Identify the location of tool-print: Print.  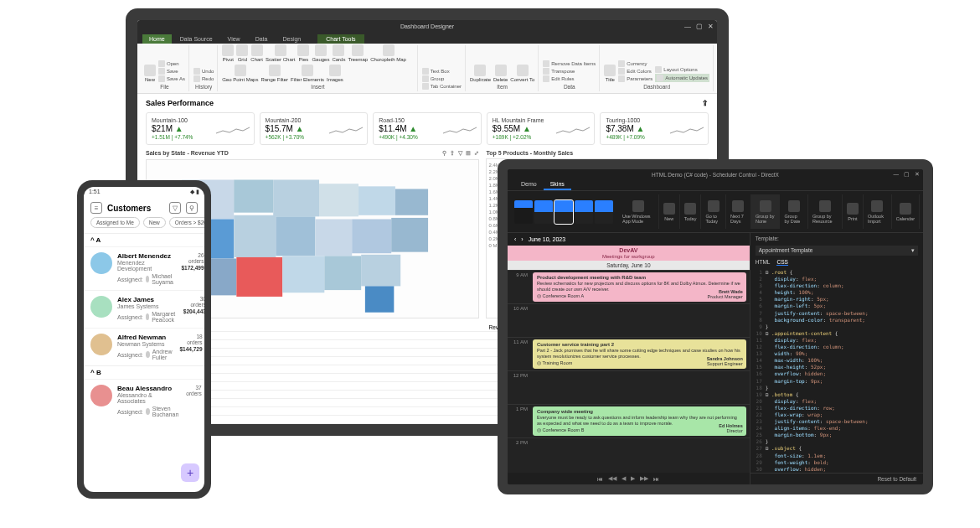
(853, 211).